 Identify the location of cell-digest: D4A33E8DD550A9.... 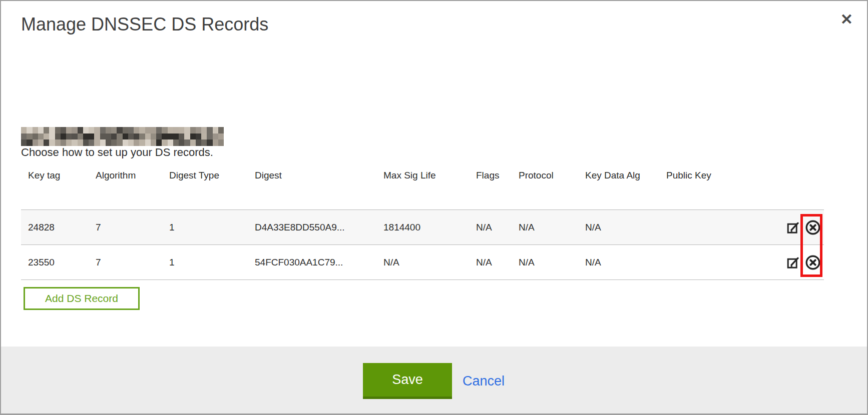
(312, 228).